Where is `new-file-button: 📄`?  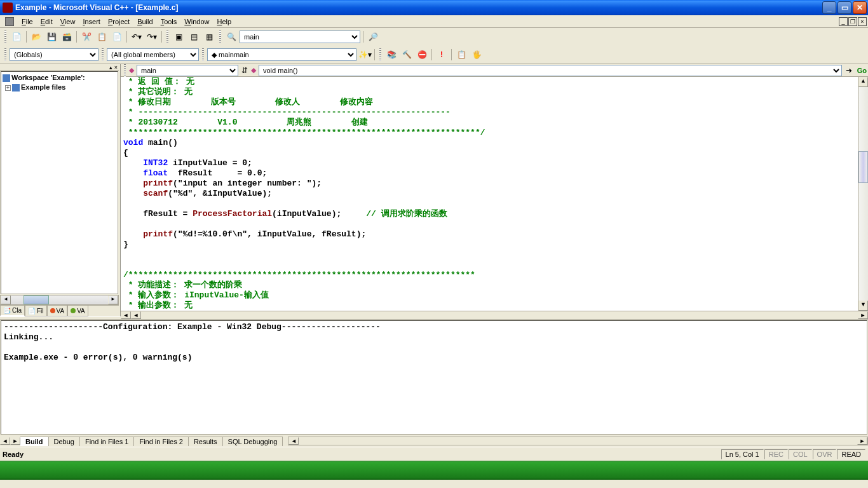
new-file-button: 📄 is located at coordinates (17, 37).